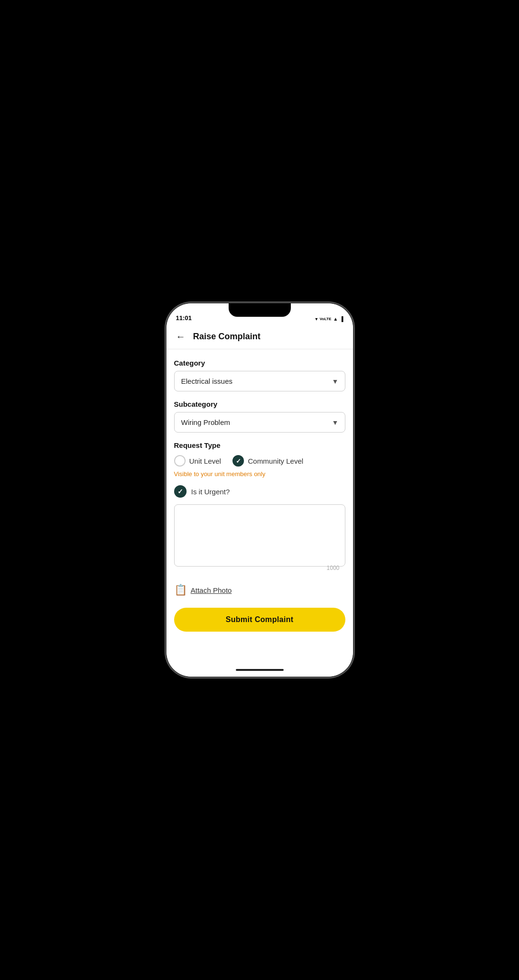  I want to click on subcategory-select: Wiring Problem Power Outage Short Circui…, so click(260, 422).